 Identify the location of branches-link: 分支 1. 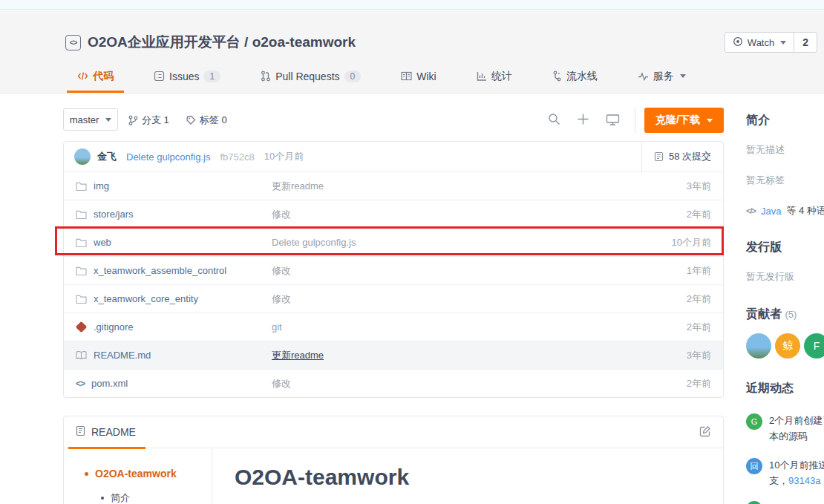
(148, 120).